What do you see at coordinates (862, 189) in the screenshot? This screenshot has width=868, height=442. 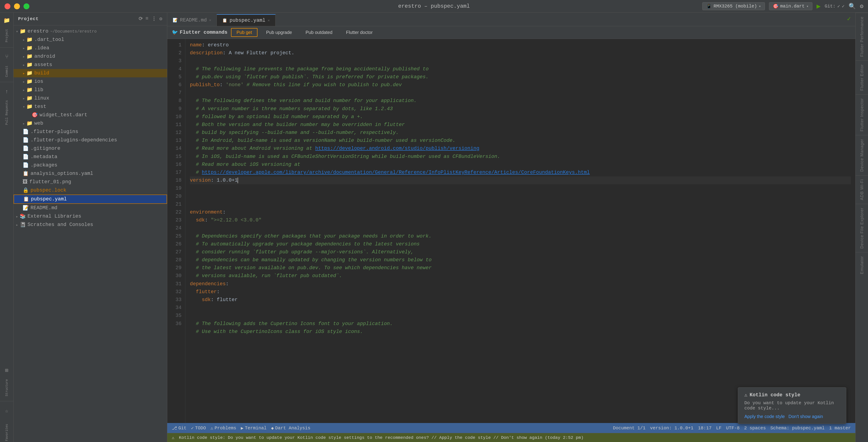 I see `adb-wifi-panel: ADB Wi-Fi` at bounding box center [862, 189].